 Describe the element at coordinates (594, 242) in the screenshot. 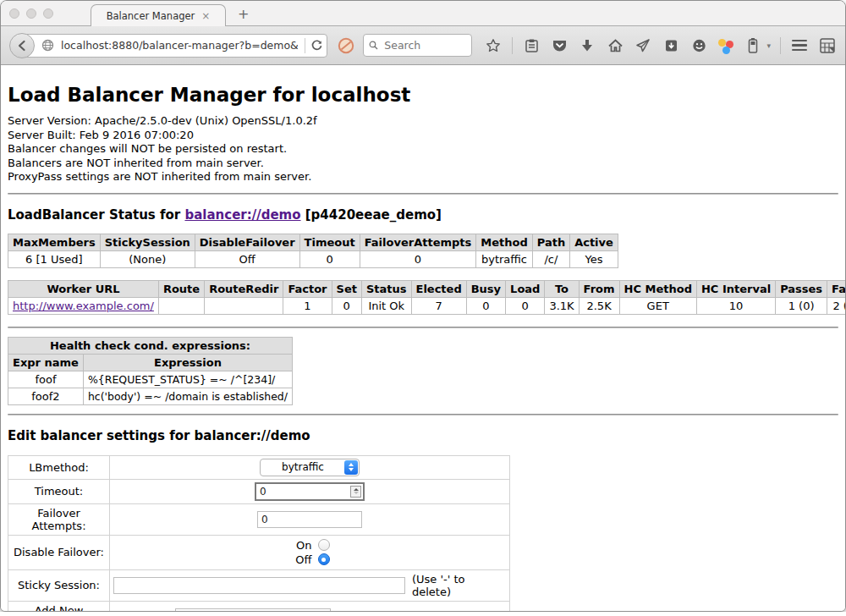

I see `col-active: Active` at that location.